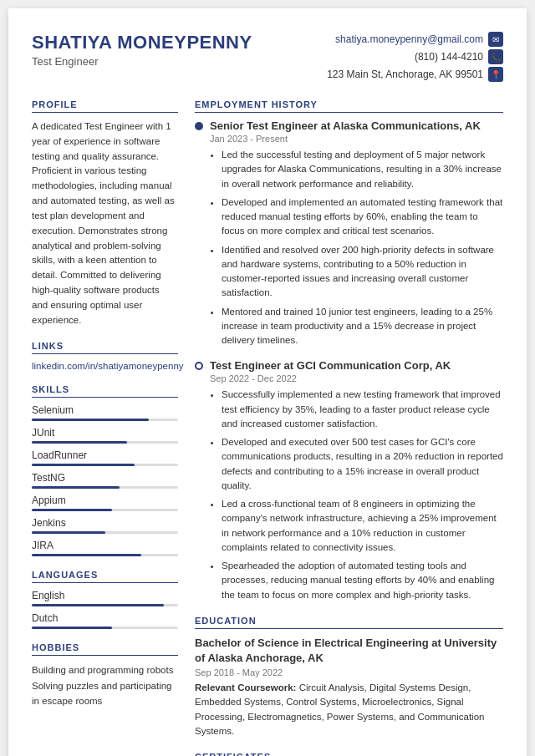 The image size is (535, 756). Describe the element at coordinates (363, 464) in the screenshot. I see `job-bullet: Developed and executed over 500 test cas…` at that location.